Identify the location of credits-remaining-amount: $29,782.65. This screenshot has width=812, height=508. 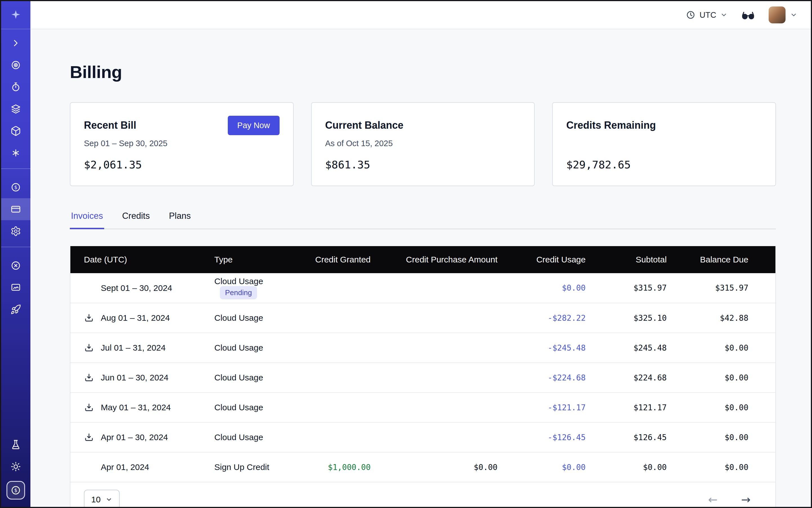
(664, 165).